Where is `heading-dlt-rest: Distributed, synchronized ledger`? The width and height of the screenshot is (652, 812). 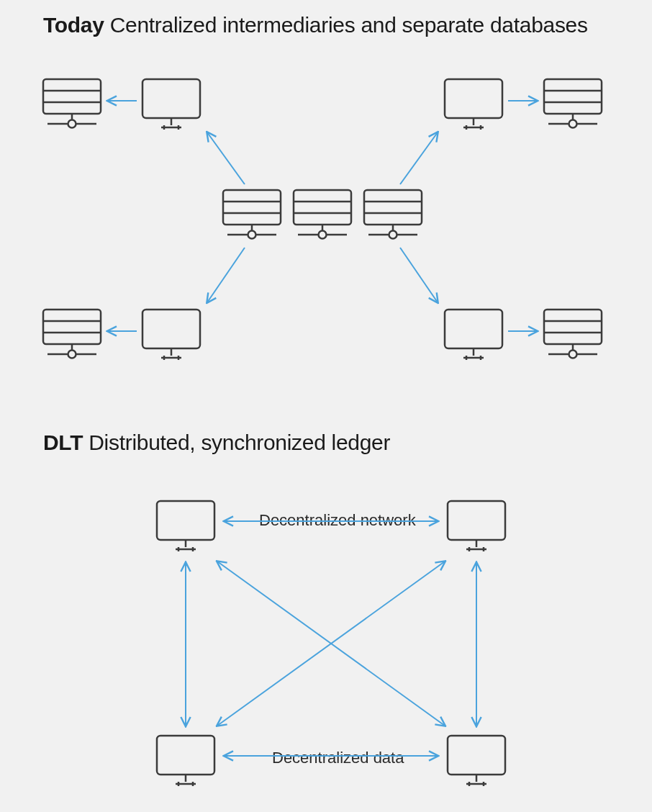 heading-dlt-rest: Distributed, synchronized ledger is located at coordinates (236, 442).